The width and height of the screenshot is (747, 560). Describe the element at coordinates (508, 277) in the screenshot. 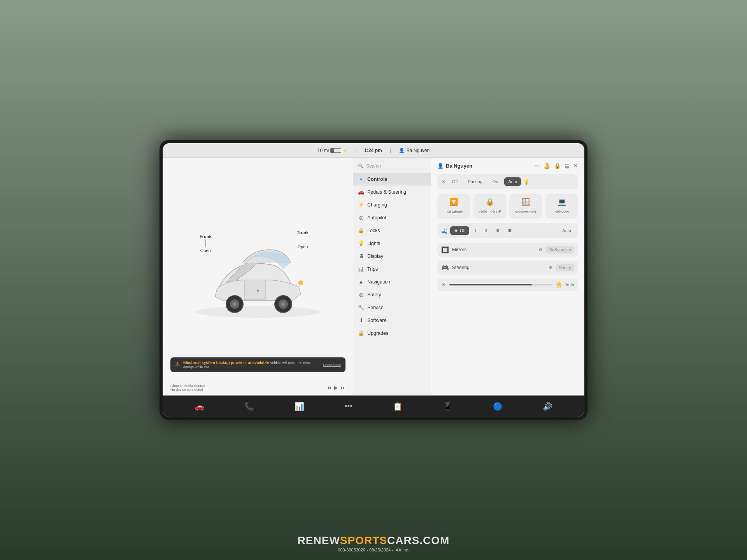

I see `controls-panel: 👤 Ba Nguyen ☆ 🔔 🔒 ▤ ✕ ☀` at that location.